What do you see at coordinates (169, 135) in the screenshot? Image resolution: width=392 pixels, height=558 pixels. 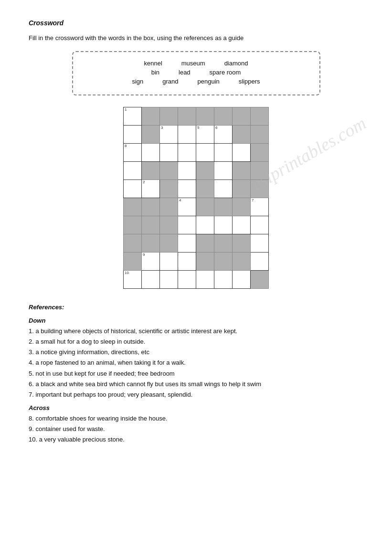 I see `cell-2-3: 3` at bounding box center [169, 135].